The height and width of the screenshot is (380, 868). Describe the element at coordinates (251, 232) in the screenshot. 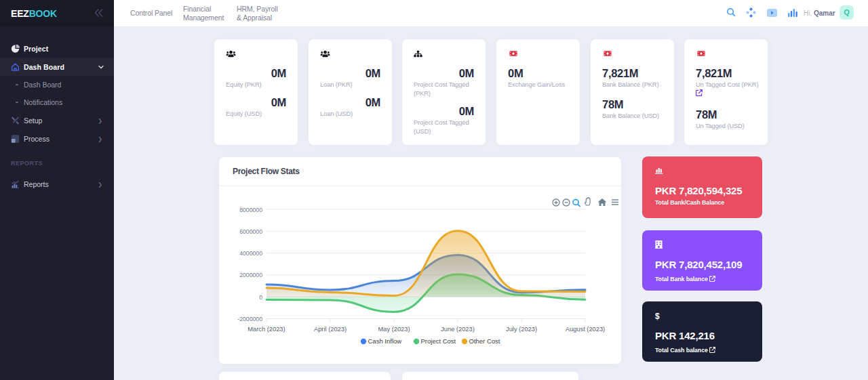

I see `svg-text: 6000000` at that location.